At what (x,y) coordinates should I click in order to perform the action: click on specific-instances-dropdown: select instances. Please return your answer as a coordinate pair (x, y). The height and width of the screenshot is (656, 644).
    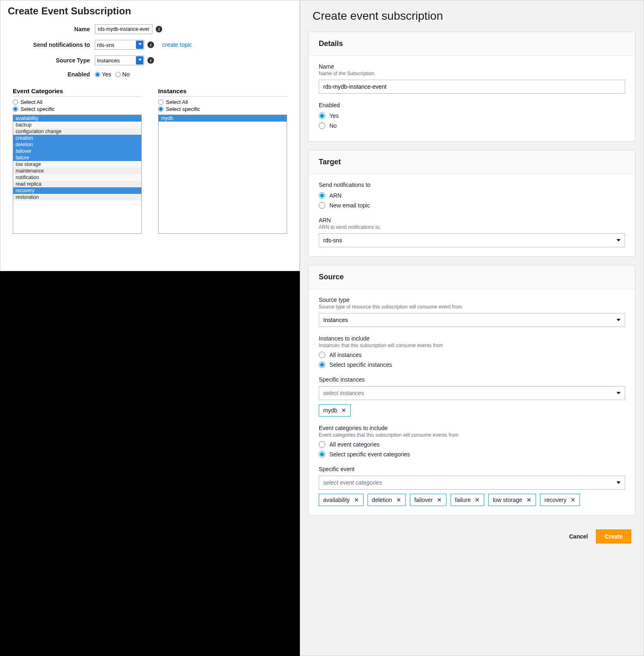
    Looking at the image, I should click on (472, 393).